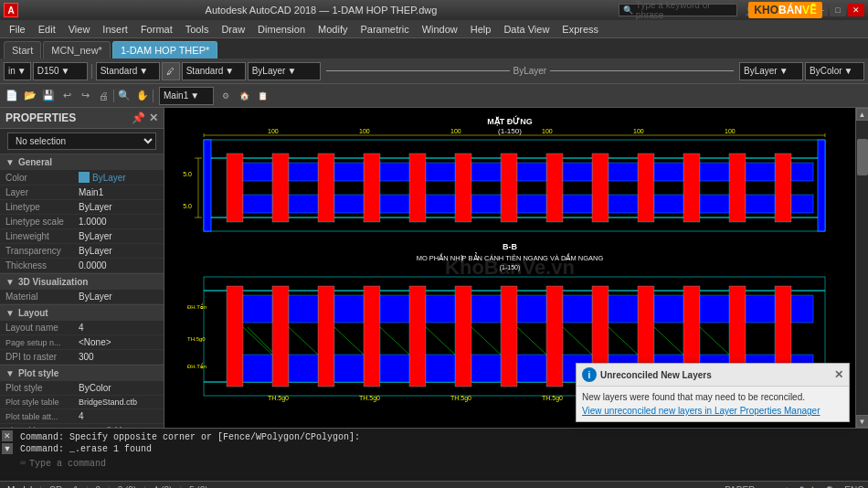 The width and height of the screenshot is (868, 488). Describe the element at coordinates (856, 10) in the screenshot. I see `close-button: ✕` at that location.